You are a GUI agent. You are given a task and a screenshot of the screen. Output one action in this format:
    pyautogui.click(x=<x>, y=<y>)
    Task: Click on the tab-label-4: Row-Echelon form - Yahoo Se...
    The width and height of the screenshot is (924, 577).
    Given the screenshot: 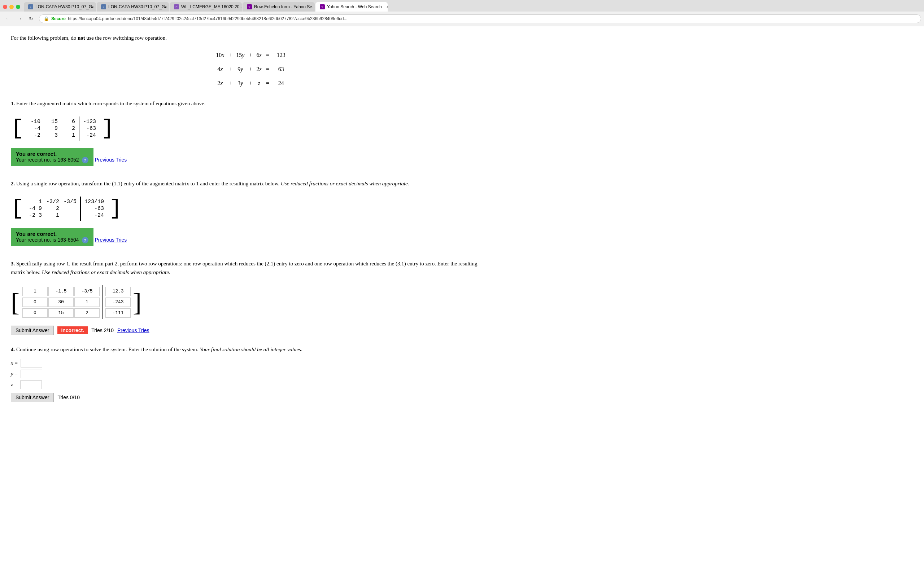 What is the action you would take?
    pyautogui.click(x=284, y=7)
    